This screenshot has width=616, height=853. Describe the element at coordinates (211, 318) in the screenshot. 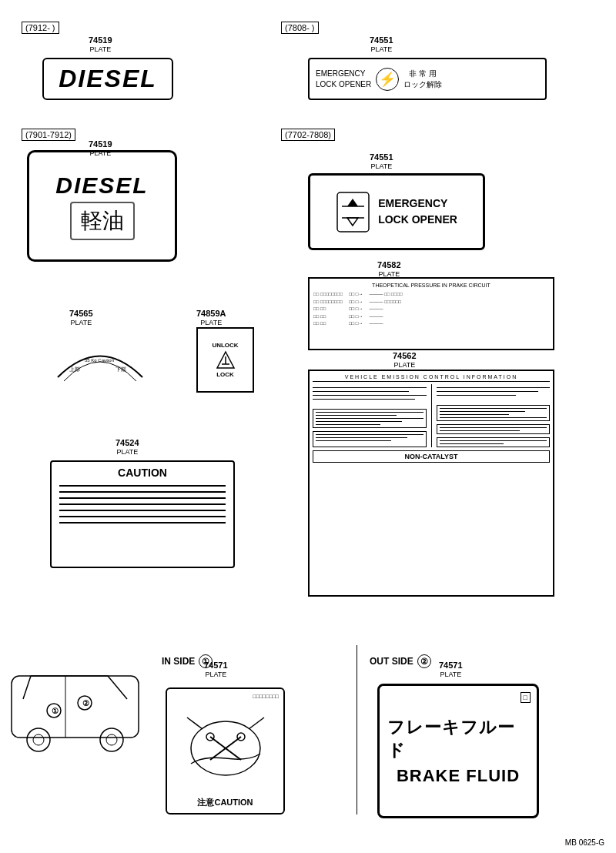

I see `part-label-74859a: 74859A PLATE` at that location.